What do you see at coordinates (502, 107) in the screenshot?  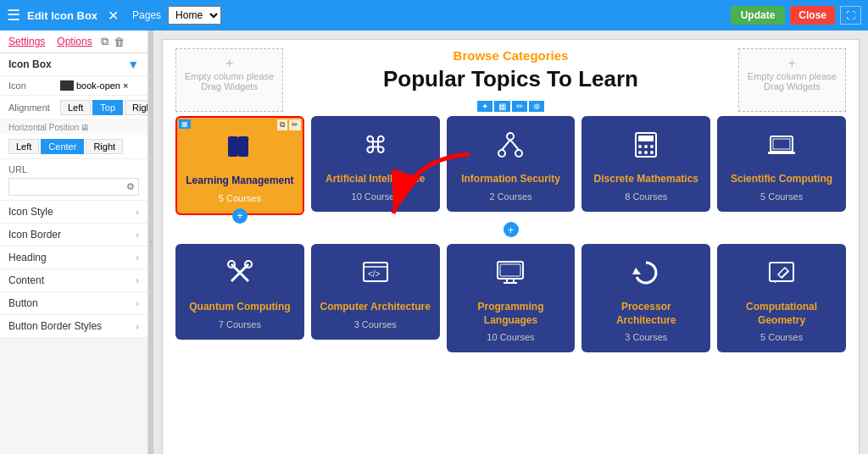 I see `title-col-btn: ▦` at bounding box center [502, 107].